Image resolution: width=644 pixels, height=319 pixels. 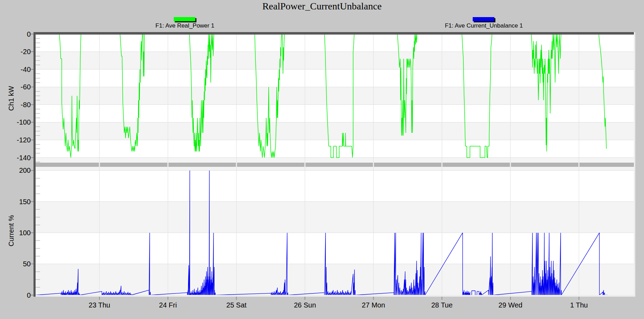 What do you see at coordinates (168, 305) in the screenshot?
I see `x-tick-label: 24 Fri` at bounding box center [168, 305].